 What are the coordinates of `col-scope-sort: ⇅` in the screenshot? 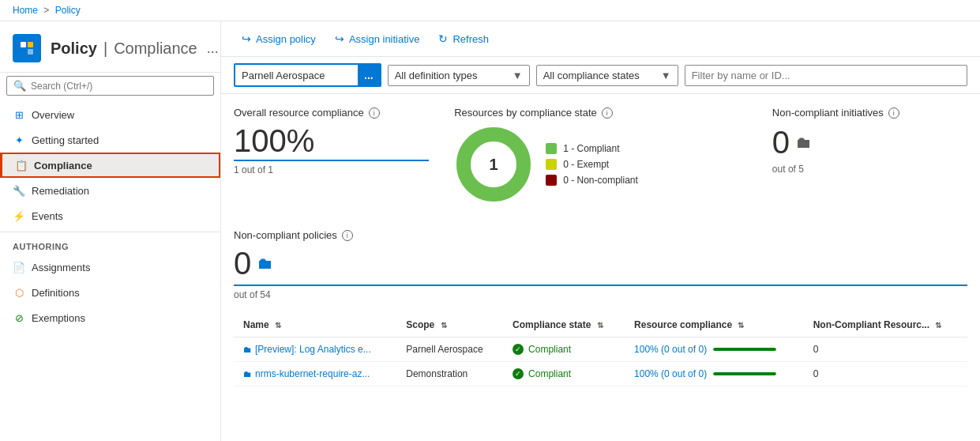 It's located at (444, 326).